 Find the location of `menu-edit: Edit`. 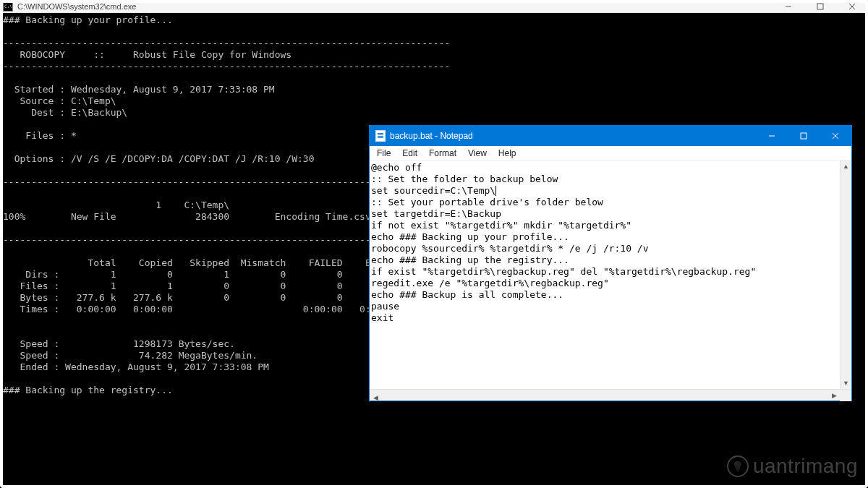

menu-edit: Edit is located at coordinates (409, 153).